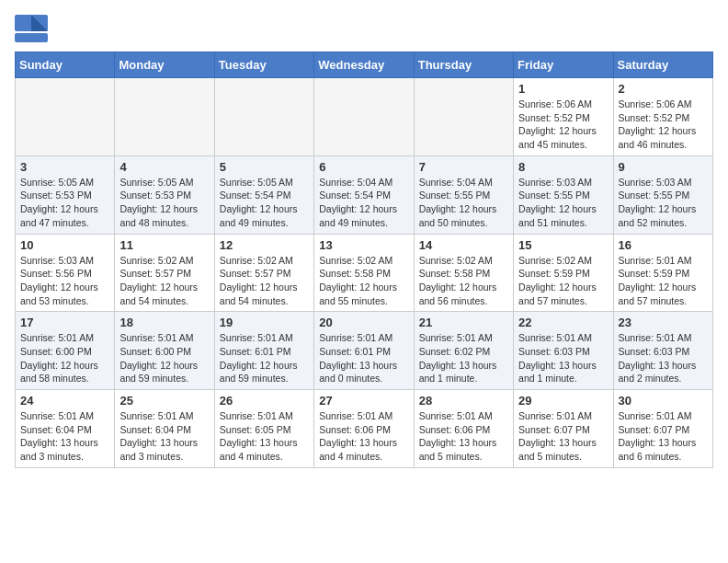 This screenshot has width=728, height=563. What do you see at coordinates (164, 401) in the screenshot?
I see `day-number: 25` at bounding box center [164, 401].